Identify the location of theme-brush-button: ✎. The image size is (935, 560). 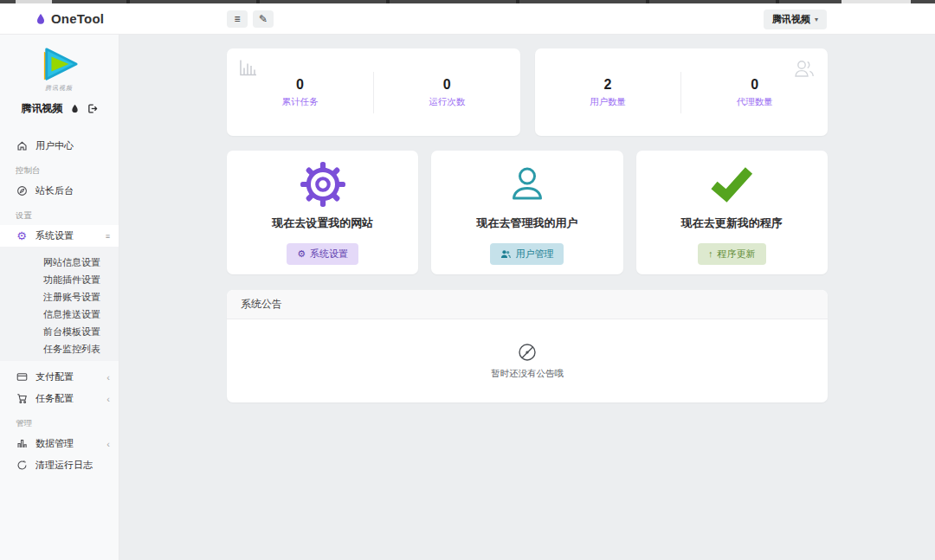
(263, 19).